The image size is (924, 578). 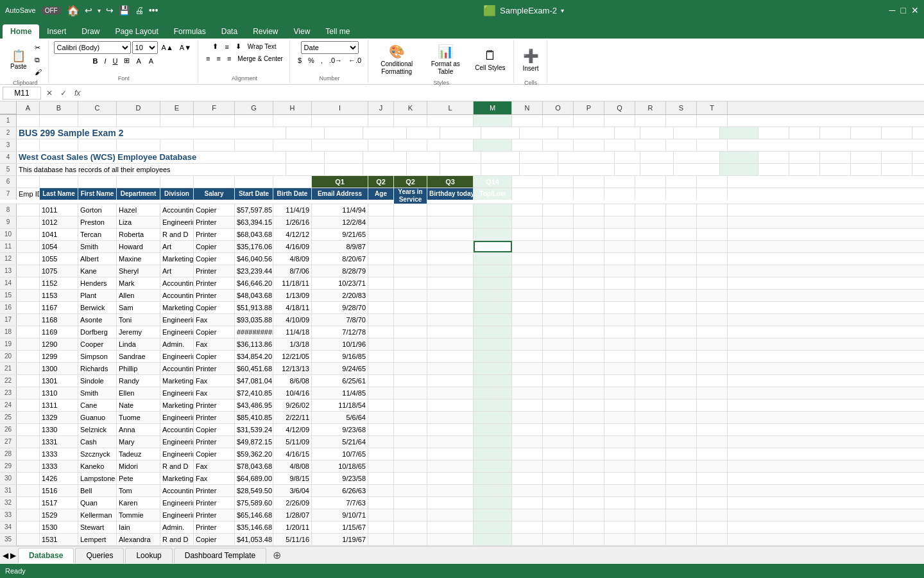 I want to click on percent-btn: %, so click(x=311, y=60).